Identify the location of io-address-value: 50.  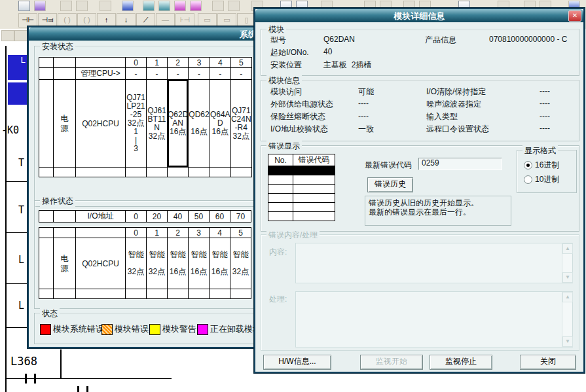
(199, 217).